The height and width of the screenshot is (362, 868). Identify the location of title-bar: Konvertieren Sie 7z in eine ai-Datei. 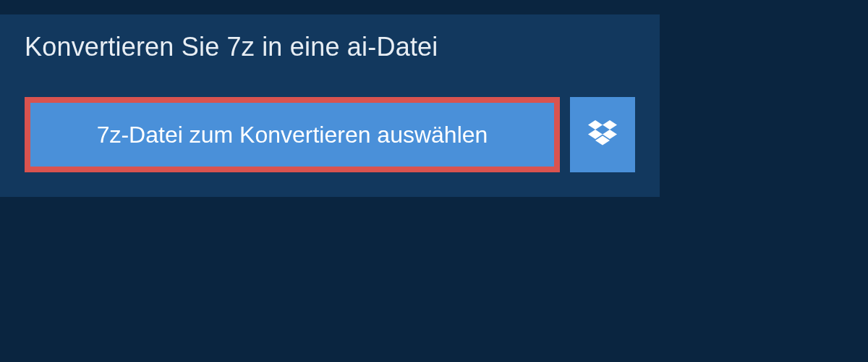
(231, 46).